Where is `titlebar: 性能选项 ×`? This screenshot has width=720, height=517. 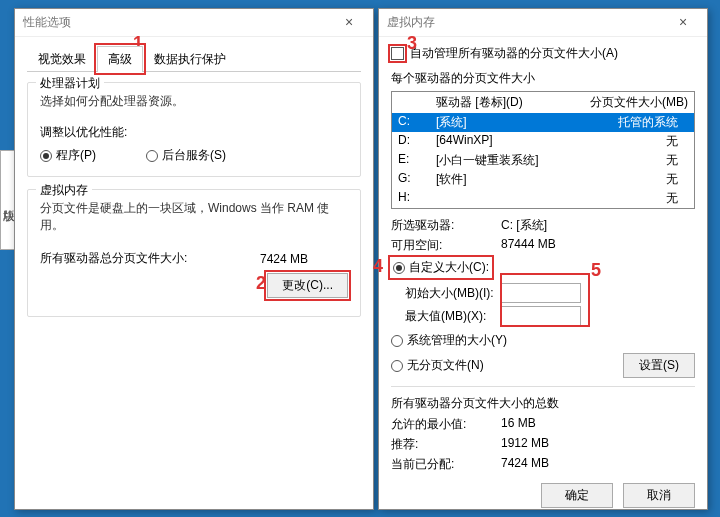 titlebar: 性能选项 × is located at coordinates (194, 23).